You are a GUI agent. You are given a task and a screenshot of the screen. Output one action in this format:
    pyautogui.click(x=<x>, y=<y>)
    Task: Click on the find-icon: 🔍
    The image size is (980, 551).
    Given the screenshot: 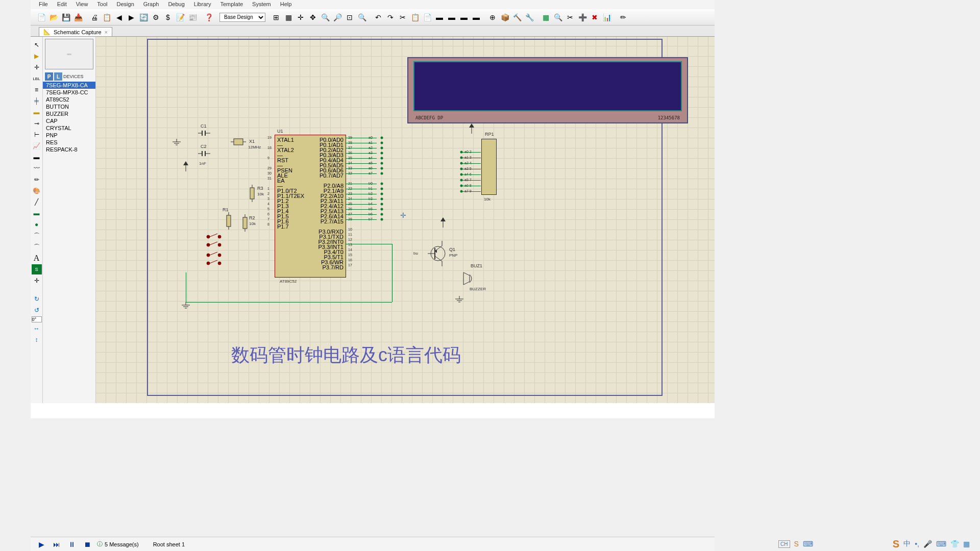 What is the action you would take?
    pyautogui.click(x=558, y=17)
    